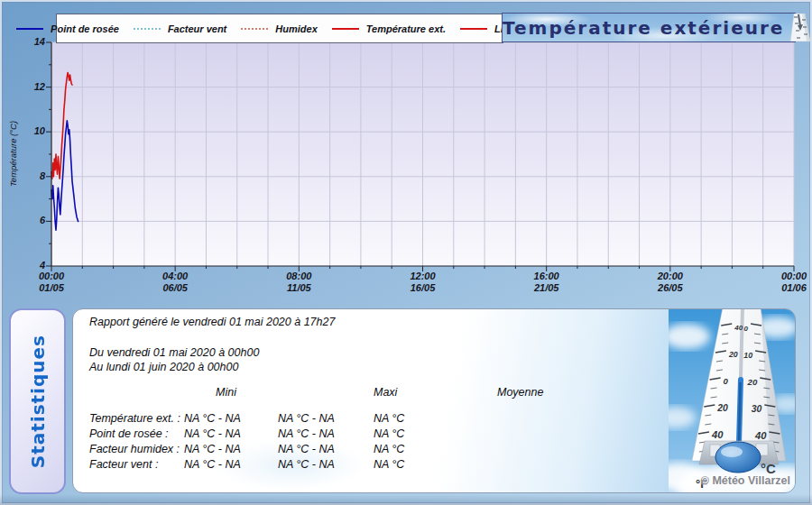 The image size is (812, 505). I want to click on legend-item: Facteur vent, so click(180, 29).